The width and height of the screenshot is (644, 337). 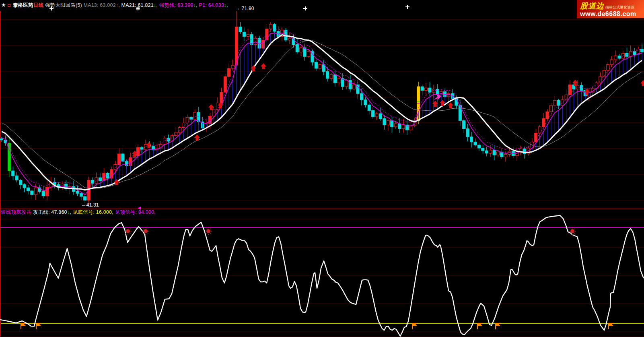 I want to click on text-segment: 攻击线: 47.860, so click(x=50, y=212).